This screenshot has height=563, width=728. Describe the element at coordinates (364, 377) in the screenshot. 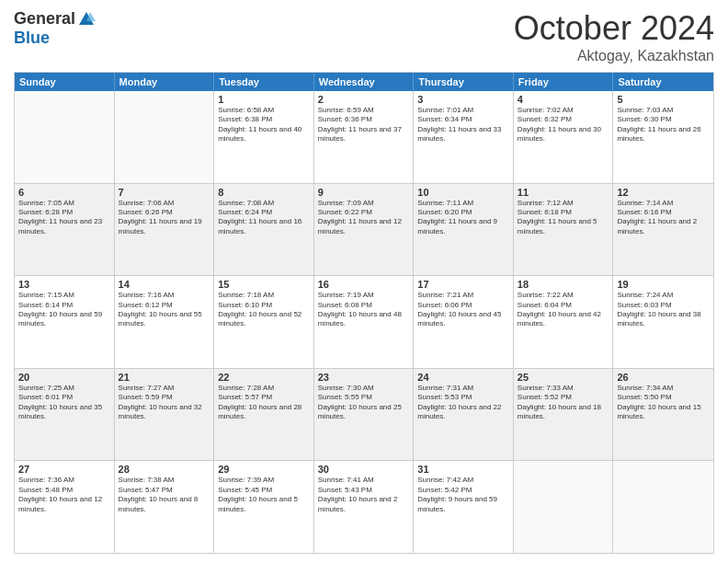

I see `day-number: 23` at that location.